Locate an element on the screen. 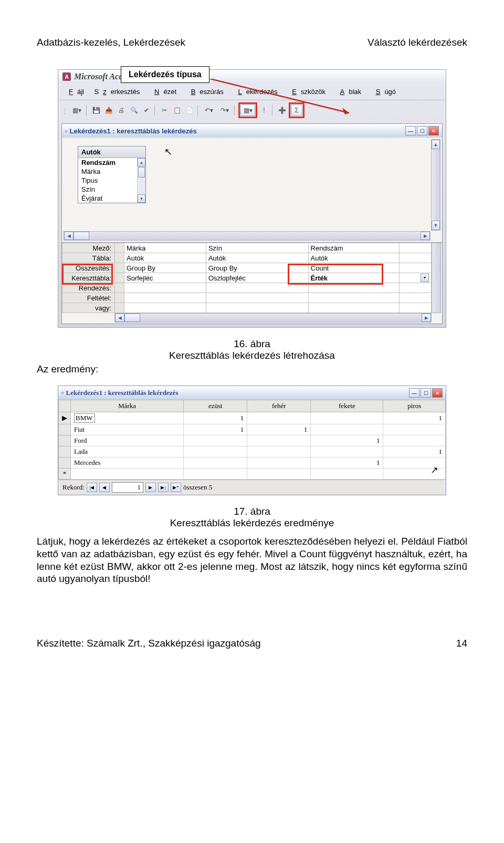 This screenshot has width=504, height=843. row-label: Feltétel: is located at coordinates (89, 298).